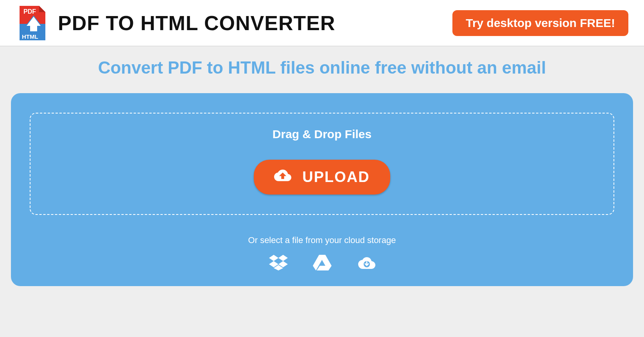  Describe the element at coordinates (322, 240) in the screenshot. I see `cloud-storage-label: Or select a file from your cloud storage` at that location.